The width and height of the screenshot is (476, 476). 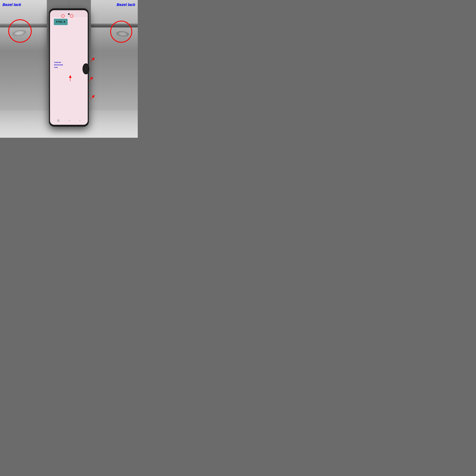 What do you see at coordinates (59, 65) in the screenshot?
I see `colored-line-annotation: Colored Horizontal Line` at bounding box center [59, 65].